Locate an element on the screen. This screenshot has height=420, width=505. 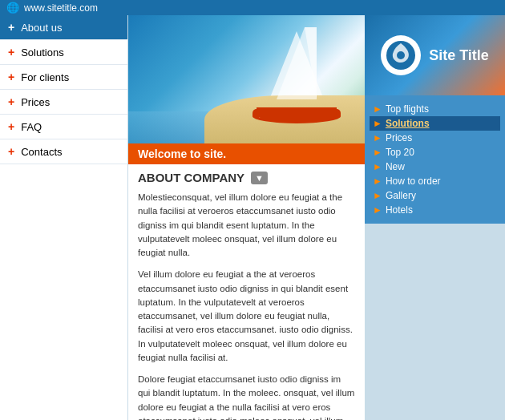
welcome-bar: Welcome to site. is located at coordinates (247, 154).